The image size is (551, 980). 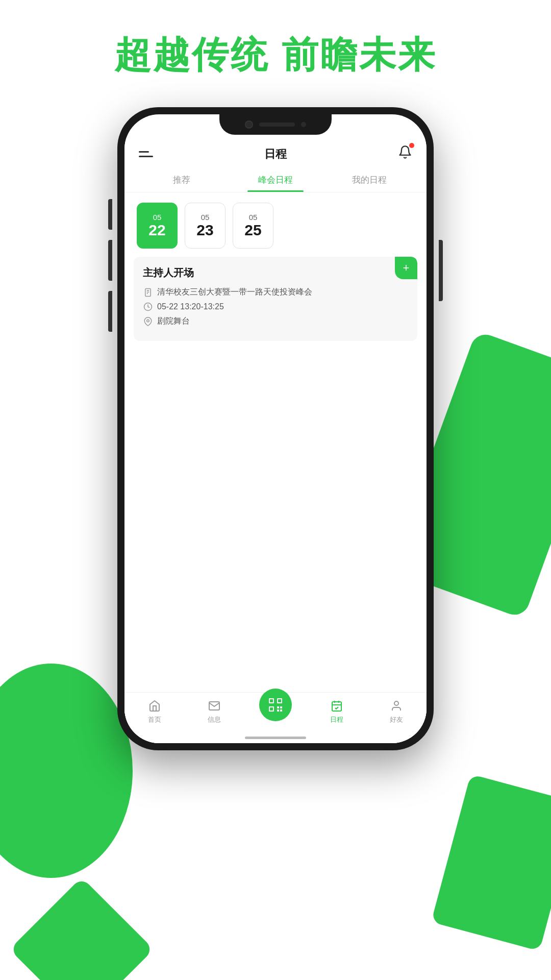 I want to click on person-icon, so click(x=396, y=706).